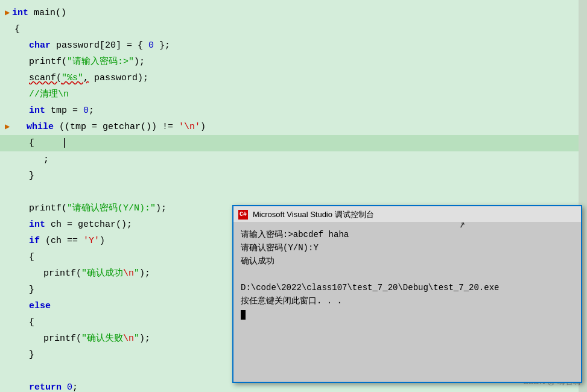 Image resolution: width=587 pixels, height=392 pixels. Describe the element at coordinates (300, 62) in the screenshot. I see `code-text-4: printf("请输入密码:>");` at that location.